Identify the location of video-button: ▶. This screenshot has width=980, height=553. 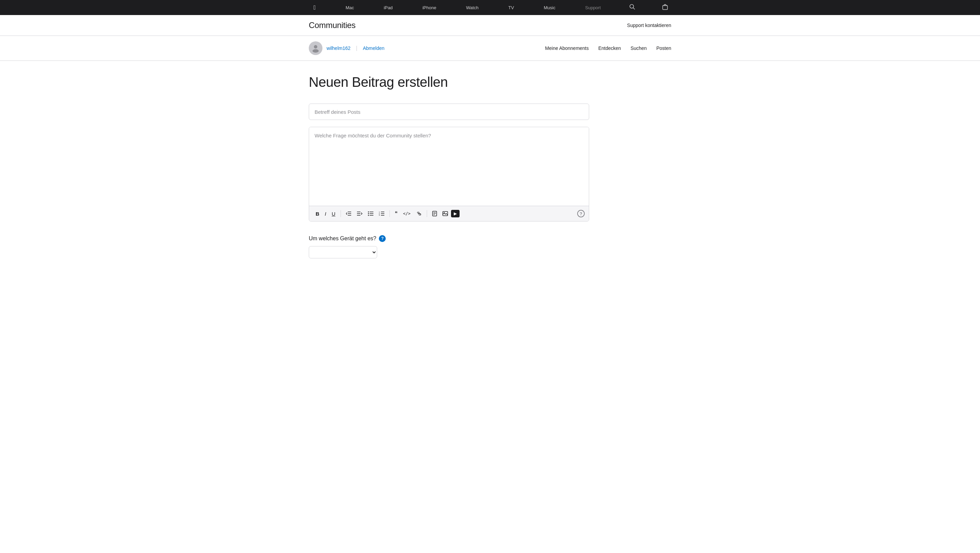
(455, 214).